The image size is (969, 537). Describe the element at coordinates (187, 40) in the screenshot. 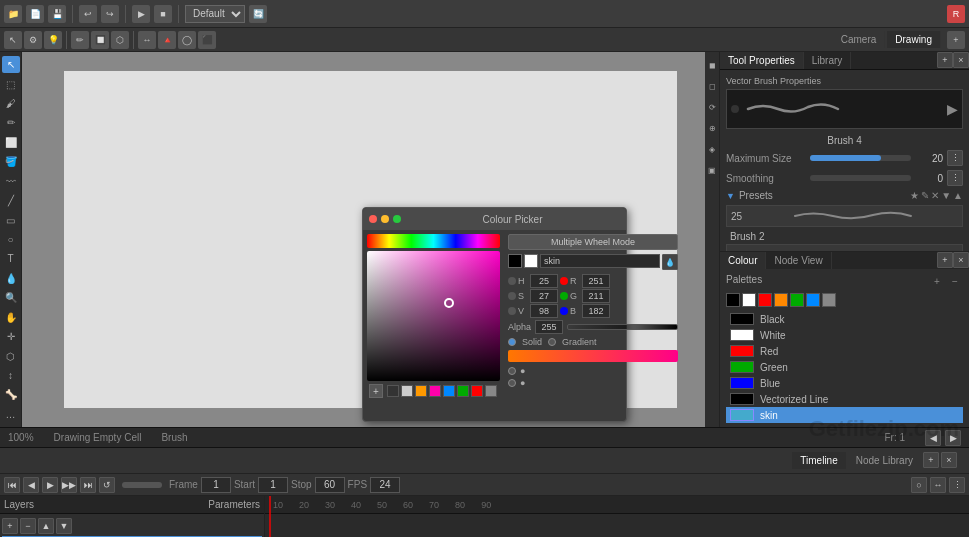

I see `tool7-icon: ◯` at that location.